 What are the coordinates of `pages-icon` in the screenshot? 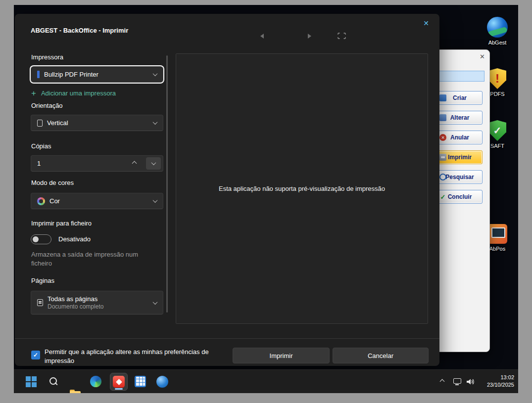 It's located at (40, 303).